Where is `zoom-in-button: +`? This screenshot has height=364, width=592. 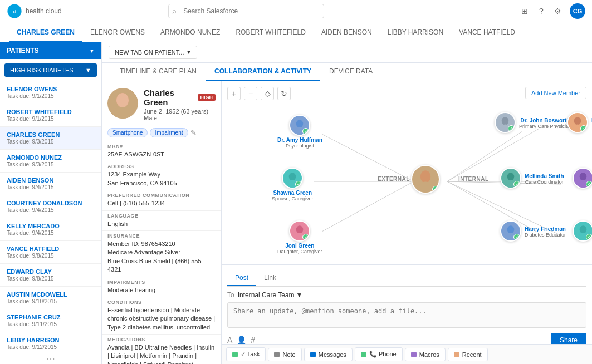 zoom-in-button: + is located at coordinates (234, 94).